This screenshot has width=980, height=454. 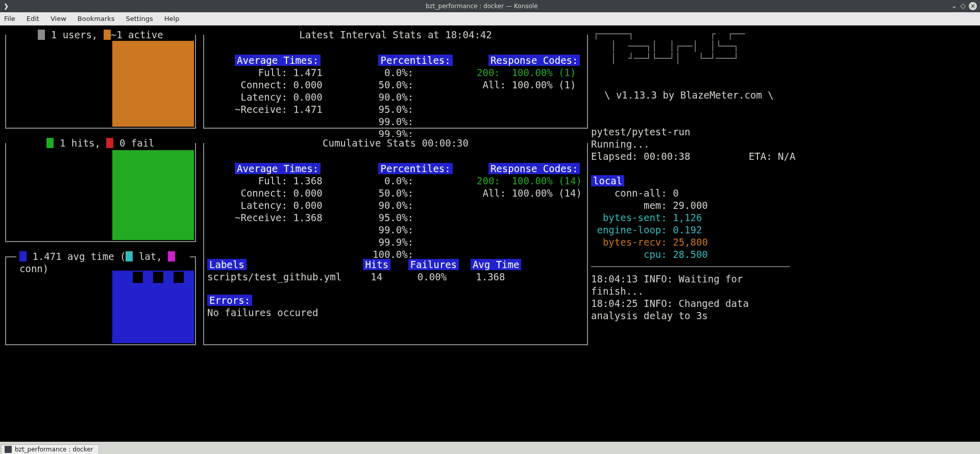 What do you see at coordinates (632, 230) in the screenshot?
I see `stat-loop-k: engine-loop:` at bounding box center [632, 230].